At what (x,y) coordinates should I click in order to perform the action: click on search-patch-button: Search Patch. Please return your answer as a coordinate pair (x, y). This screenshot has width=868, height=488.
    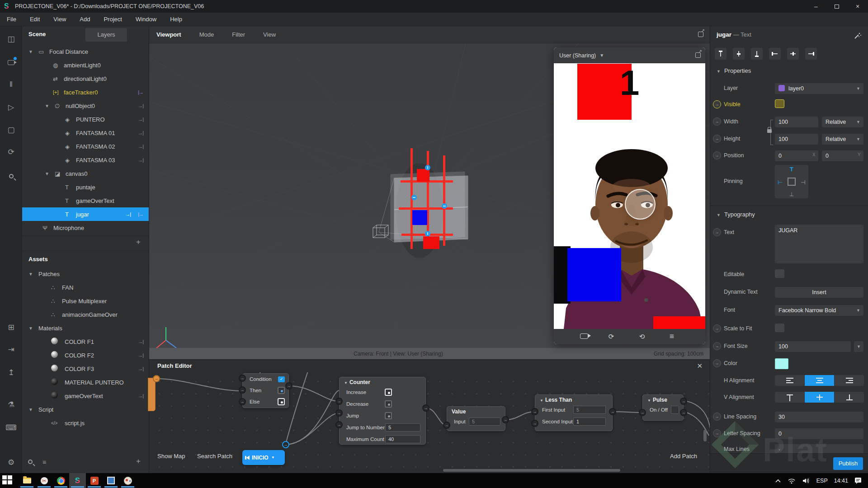
    Looking at the image, I should click on (215, 456).